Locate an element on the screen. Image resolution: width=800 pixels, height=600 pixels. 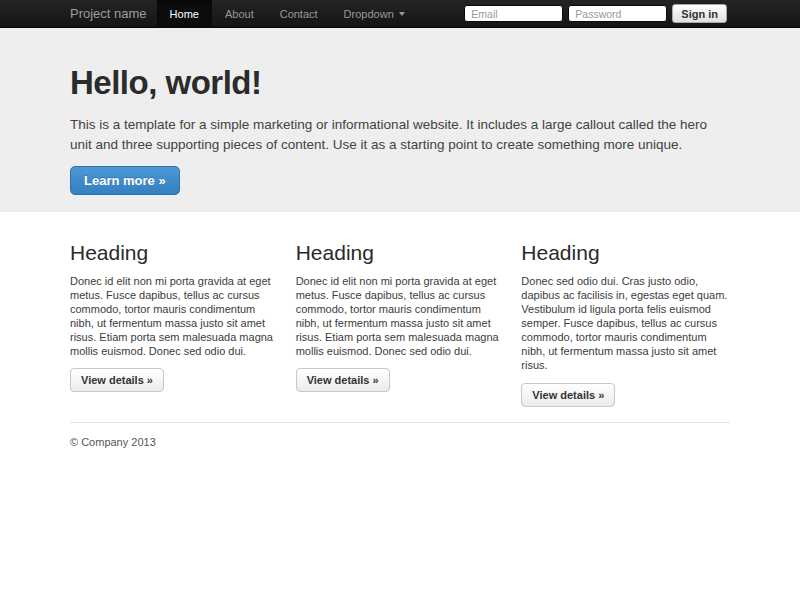
brand-link: Project name is located at coordinates (78, 14).